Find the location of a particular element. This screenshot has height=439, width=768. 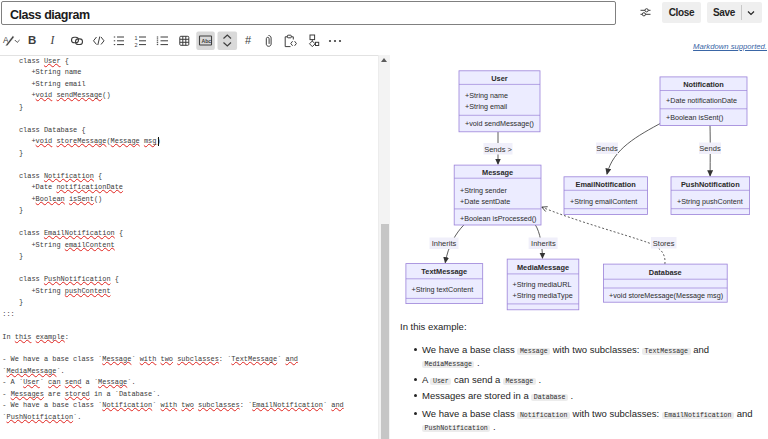

svg-text: 2 is located at coordinates (136, 45).